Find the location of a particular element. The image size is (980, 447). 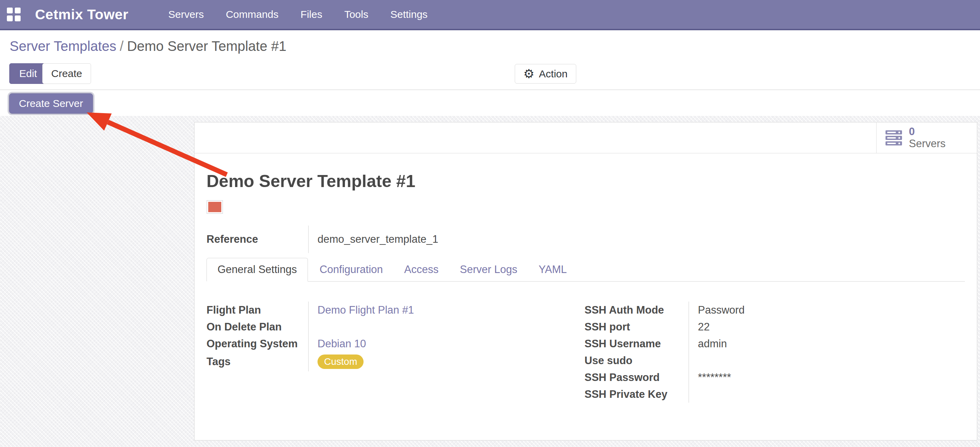

on-delete-plan-value is located at coordinates (446, 327).